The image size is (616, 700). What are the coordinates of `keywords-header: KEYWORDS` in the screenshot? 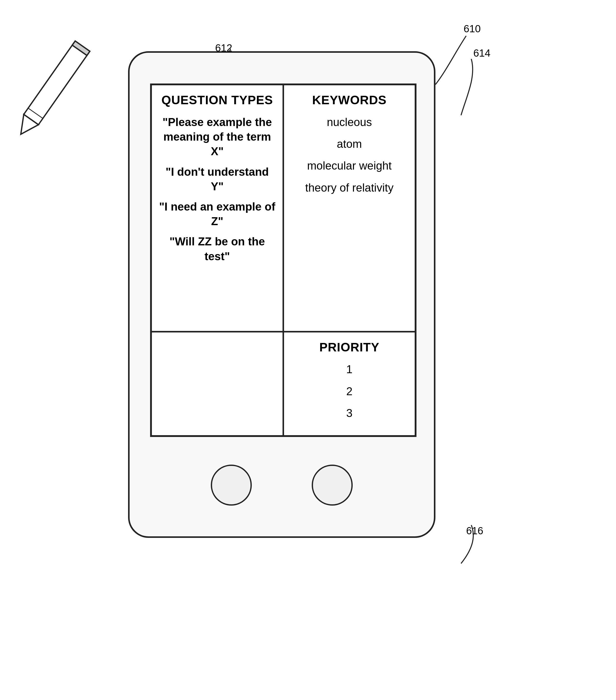 It's located at (349, 100).